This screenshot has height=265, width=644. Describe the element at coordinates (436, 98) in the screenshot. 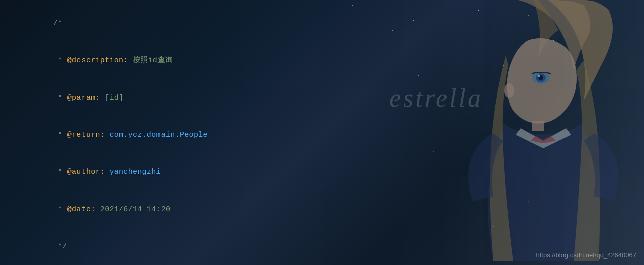

I see `estrella-watermark: estrella` at that location.